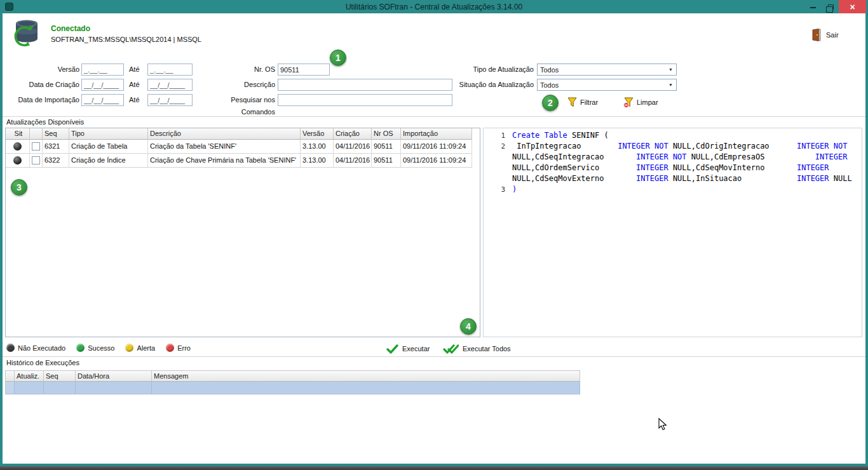  Describe the element at coordinates (601, 70) in the screenshot. I see `tipo-atualizacao-value: Todos` at that location.